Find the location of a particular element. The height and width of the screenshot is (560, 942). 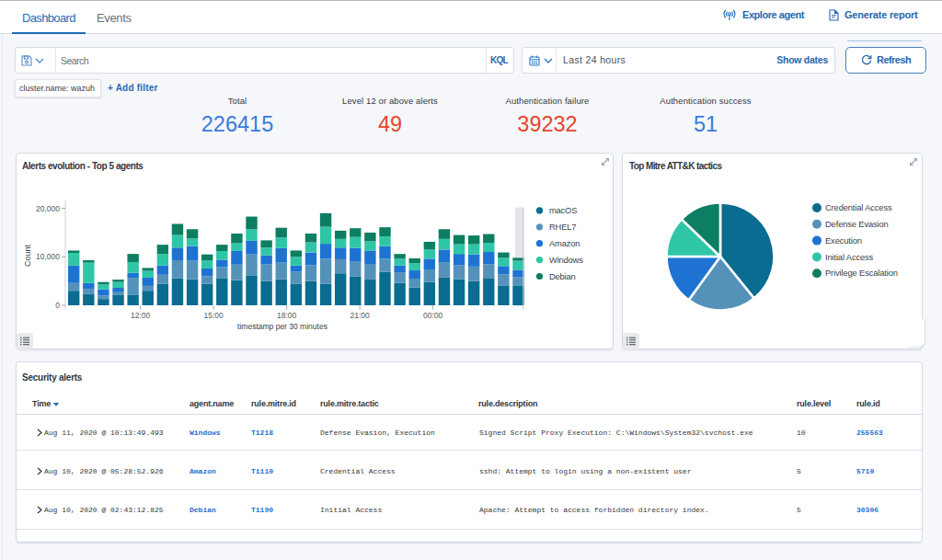

svg-text: Amazon is located at coordinates (565, 243).